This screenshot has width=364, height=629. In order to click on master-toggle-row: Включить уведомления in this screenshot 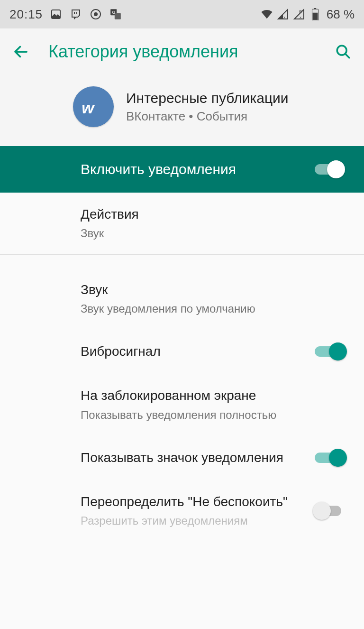, I will do `click(182, 169)`.